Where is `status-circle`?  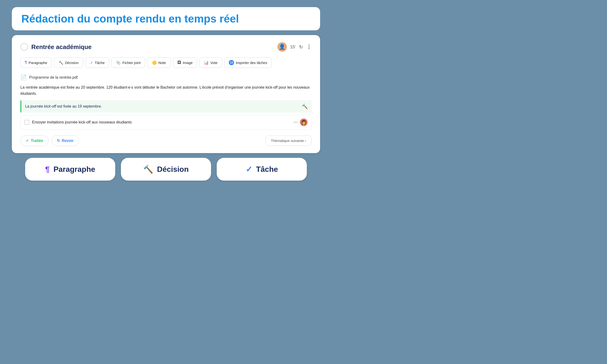 status-circle is located at coordinates (24, 47).